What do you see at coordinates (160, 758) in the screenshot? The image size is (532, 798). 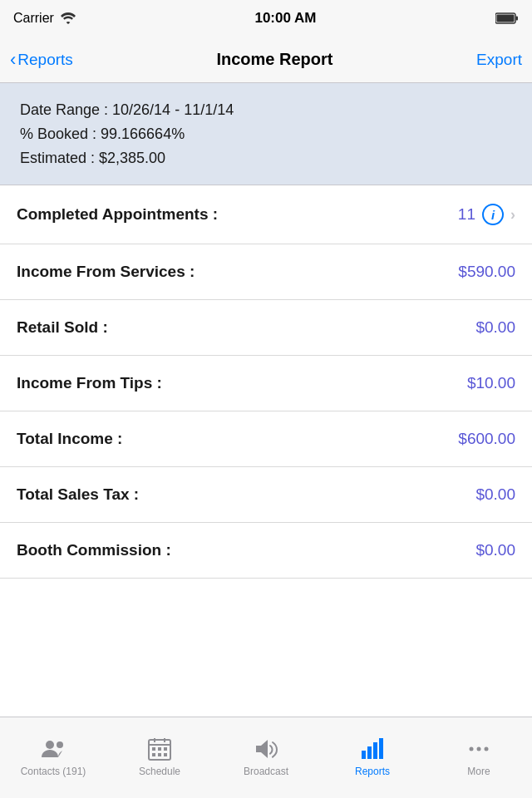 I see `tab-schedule: Schedule` at bounding box center [160, 758].